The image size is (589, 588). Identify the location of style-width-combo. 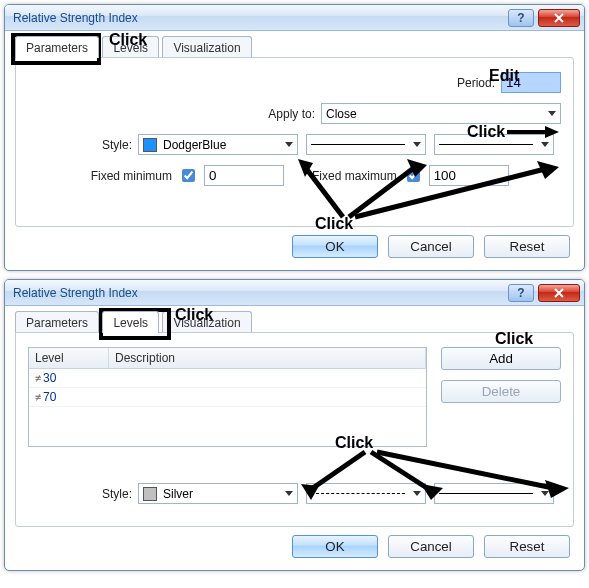
(494, 144).